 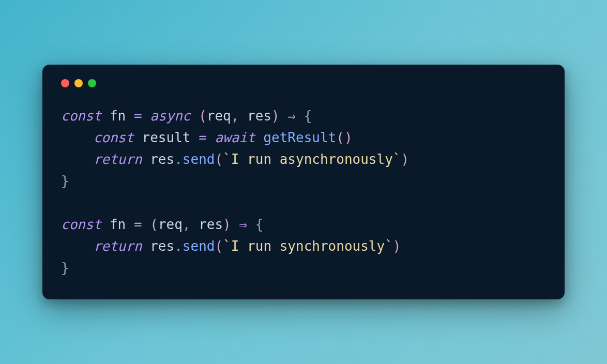 What do you see at coordinates (304, 138) in the screenshot?
I see `code-line: const result = await getResult()` at bounding box center [304, 138].